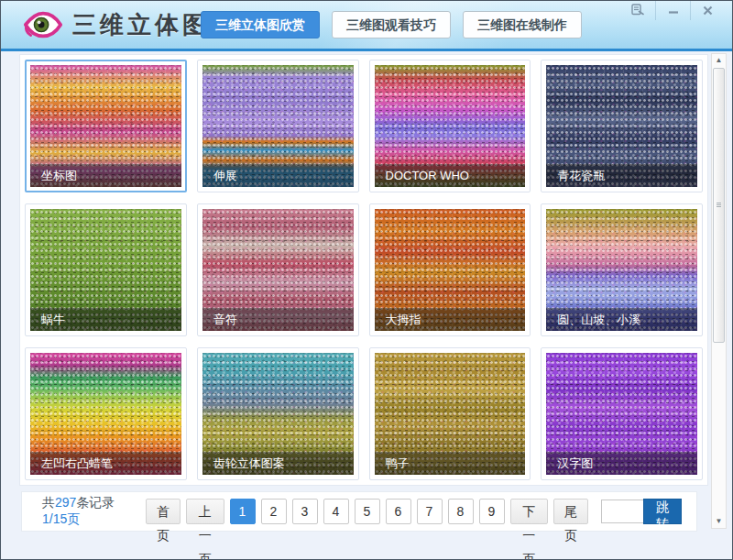 This screenshot has width=733, height=560. What do you see at coordinates (707, 11) in the screenshot?
I see `close-button` at bounding box center [707, 11].